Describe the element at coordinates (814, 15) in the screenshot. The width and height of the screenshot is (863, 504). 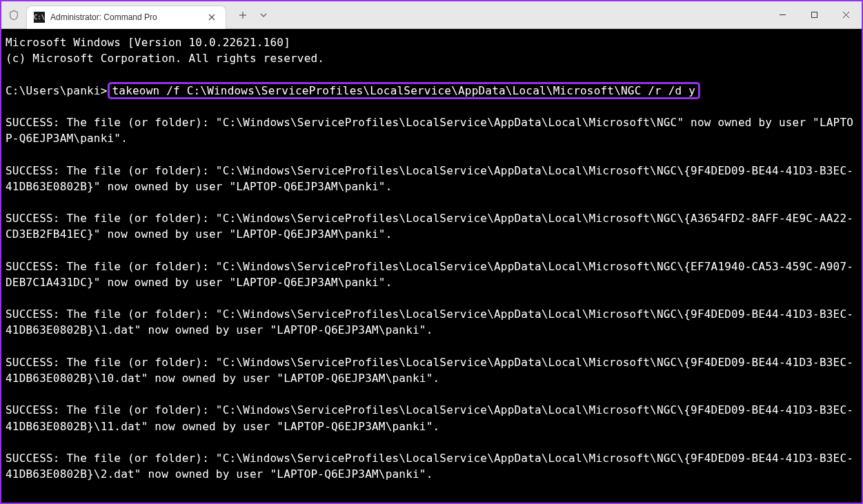
I see `maximize-button` at that location.